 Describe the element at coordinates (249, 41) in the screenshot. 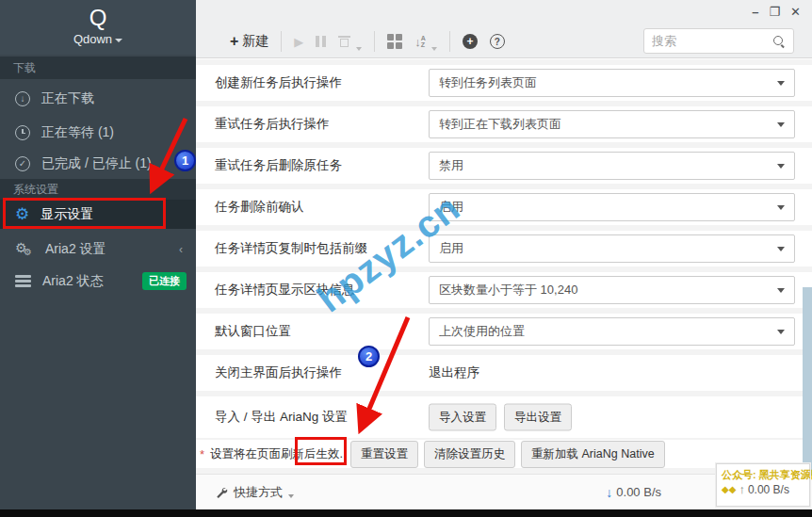

I see `new-task-button: +新建` at that location.